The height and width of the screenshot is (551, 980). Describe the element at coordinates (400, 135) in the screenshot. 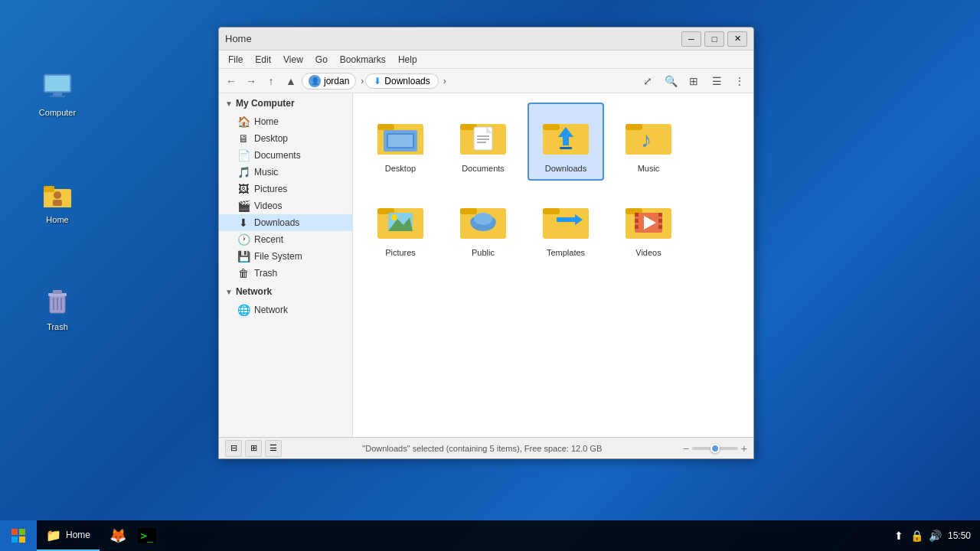

I see `desktop-folder-icon` at that location.